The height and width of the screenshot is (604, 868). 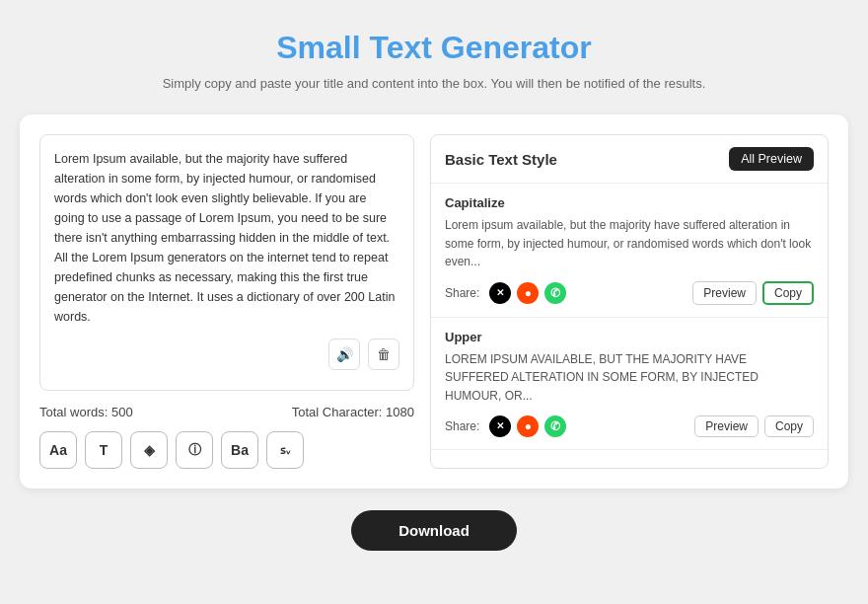 I want to click on preview-button-capitalize: Preview, so click(x=724, y=293).